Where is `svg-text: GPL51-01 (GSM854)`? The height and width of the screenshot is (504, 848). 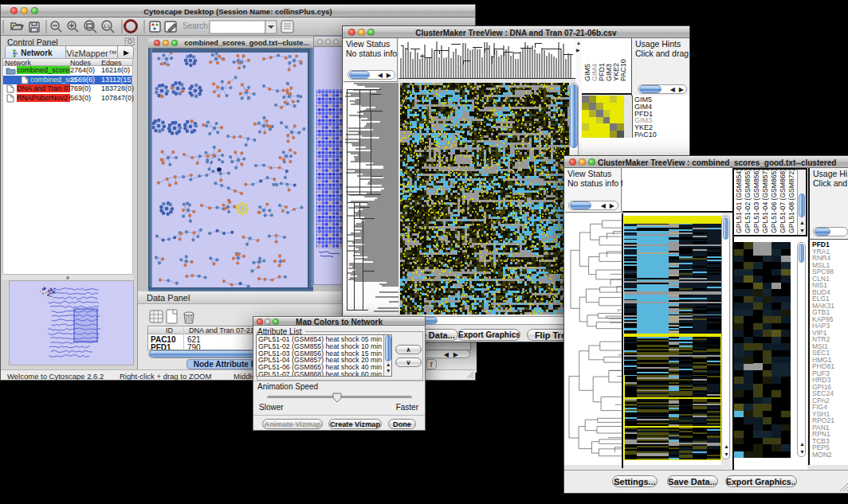 svg-text: GPL51-01 (GSM854) is located at coordinates (739, 201).